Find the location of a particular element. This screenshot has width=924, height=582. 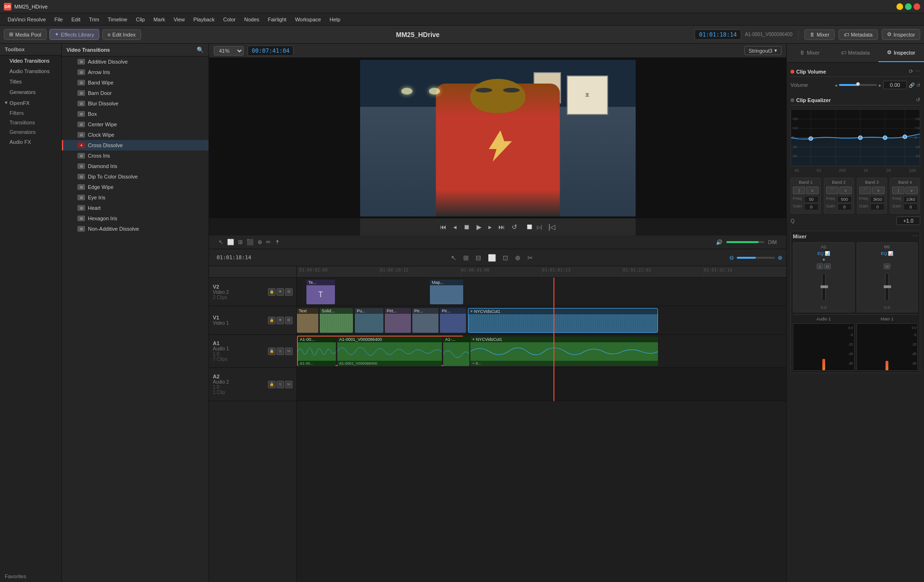

volume-decrease: ◂ is located at coordinates (836, 85).